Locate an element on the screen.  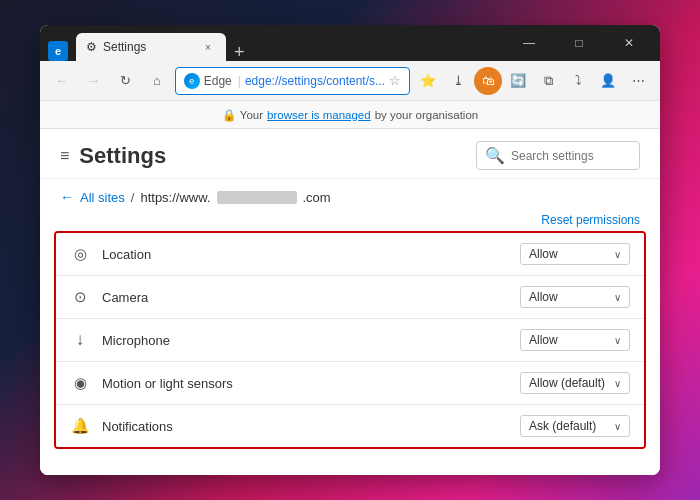
reset-row: Reset permissions is located at coordinates (350, 221).